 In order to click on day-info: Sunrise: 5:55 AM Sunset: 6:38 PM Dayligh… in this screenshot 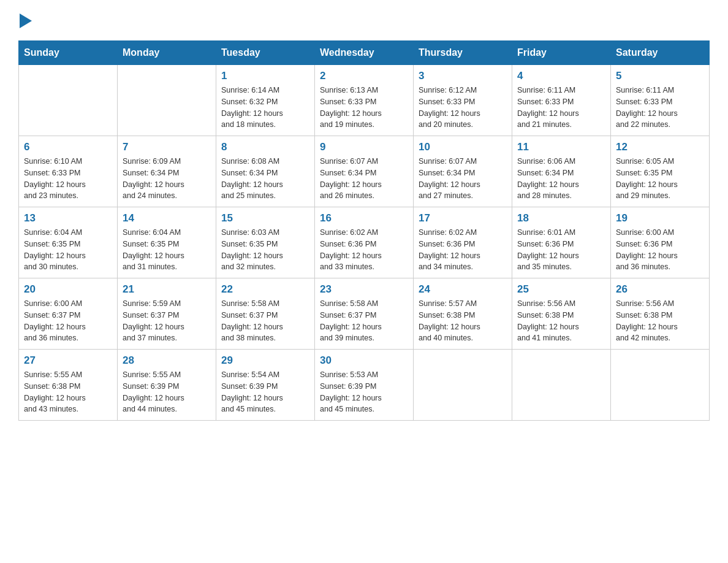, I will do `click(68, 393)`.